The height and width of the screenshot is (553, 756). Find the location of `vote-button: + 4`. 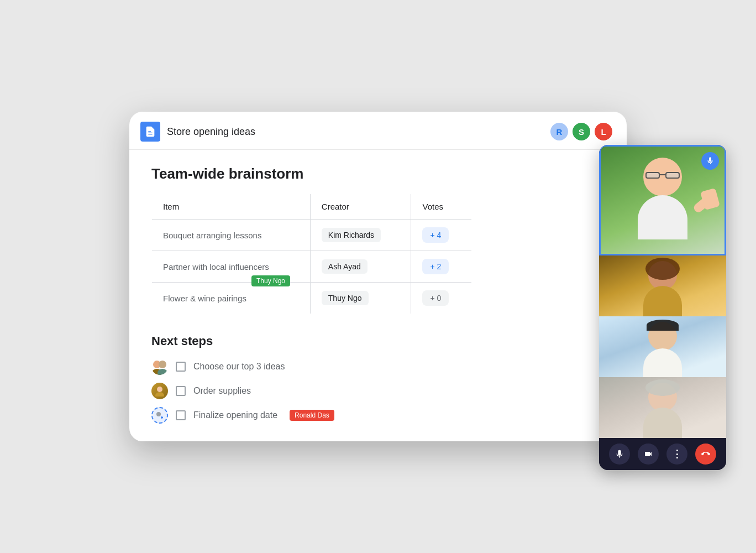

vote-button: + 4 is located at coordinates (435, 235).